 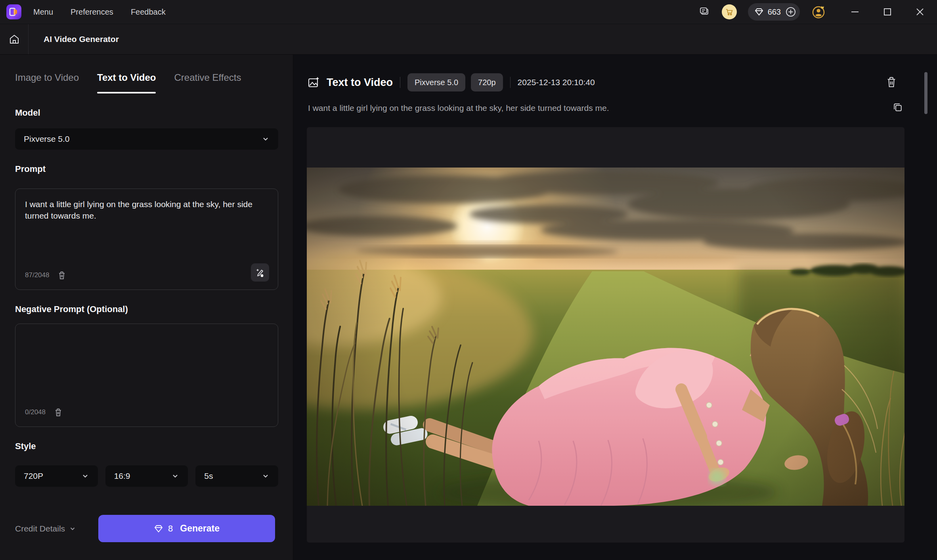 What do you see at coordinates (147, 375) in the screenshot?
I see `negative-prompt-input: 0/2048` at bounding box center [147, 375].